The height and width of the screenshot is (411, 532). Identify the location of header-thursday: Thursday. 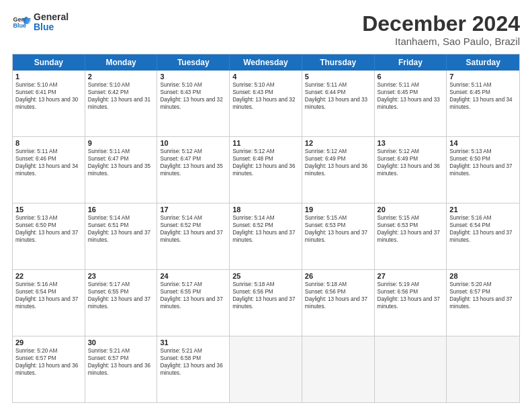
(339, 62).